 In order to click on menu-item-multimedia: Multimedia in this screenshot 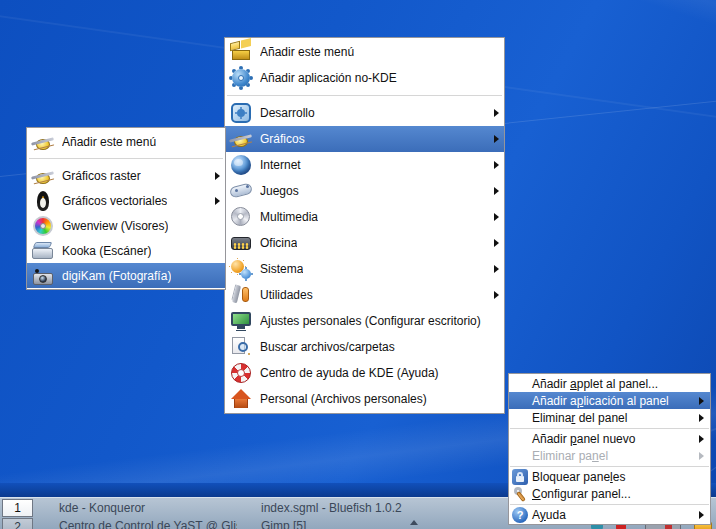, I will do `click(364, 217)`.